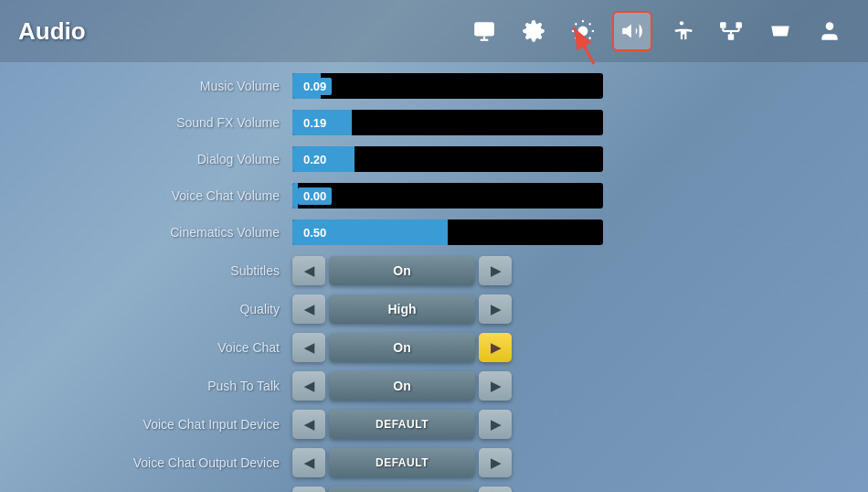  Describe the element at coordinates (402, 348) in the screenshot. I see `voicechat-controls: ◀ On ▶` at that location.